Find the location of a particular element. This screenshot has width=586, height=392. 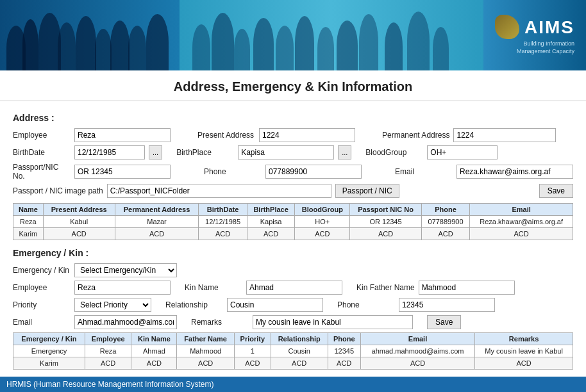

address-save-btn: Save is located at coordinates (557, 191).